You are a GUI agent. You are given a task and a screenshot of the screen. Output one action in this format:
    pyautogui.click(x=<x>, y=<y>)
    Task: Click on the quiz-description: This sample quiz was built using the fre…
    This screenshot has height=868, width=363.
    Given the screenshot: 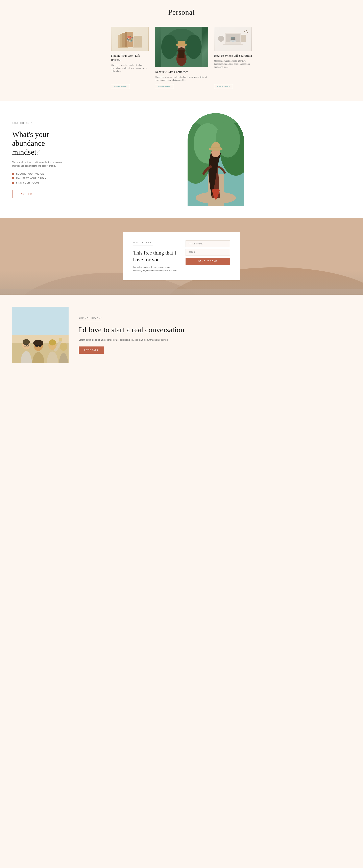 What is the action you would take?
    pyautogui.click(x=40, y=164)
    